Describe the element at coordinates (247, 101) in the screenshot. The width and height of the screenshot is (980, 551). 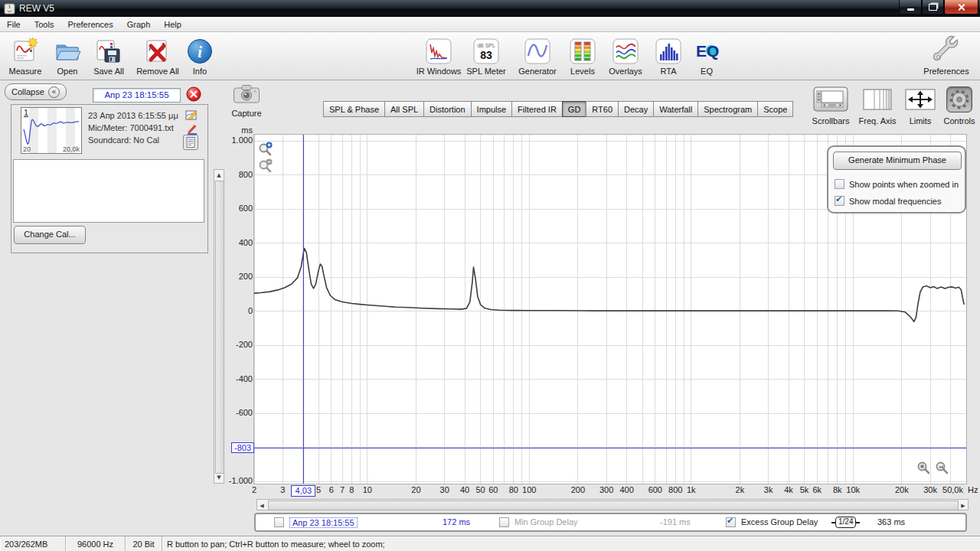
I see `capture-button: Capture` at that location.